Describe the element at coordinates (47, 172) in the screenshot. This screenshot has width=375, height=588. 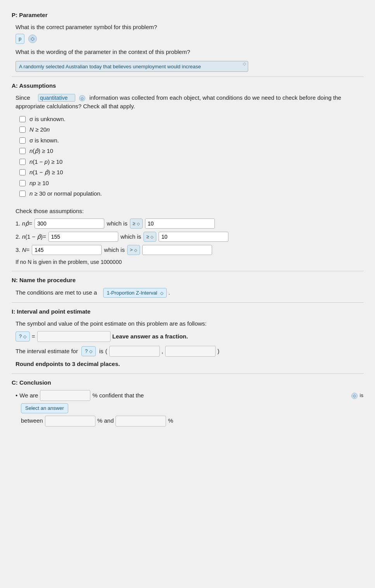
I see `checkbox-label-6: n(1 − p̂) ≥ 10` at that location.